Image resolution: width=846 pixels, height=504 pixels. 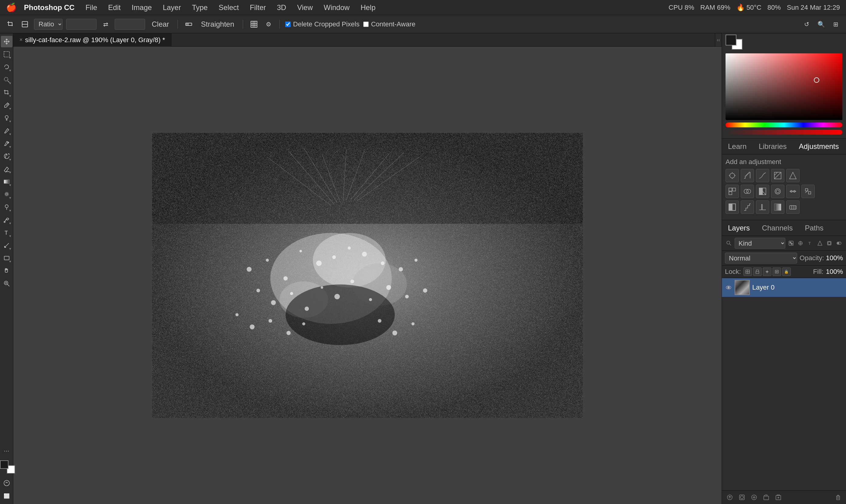 I want to click on menu-3d: 3D, so click(x=282, y=7).